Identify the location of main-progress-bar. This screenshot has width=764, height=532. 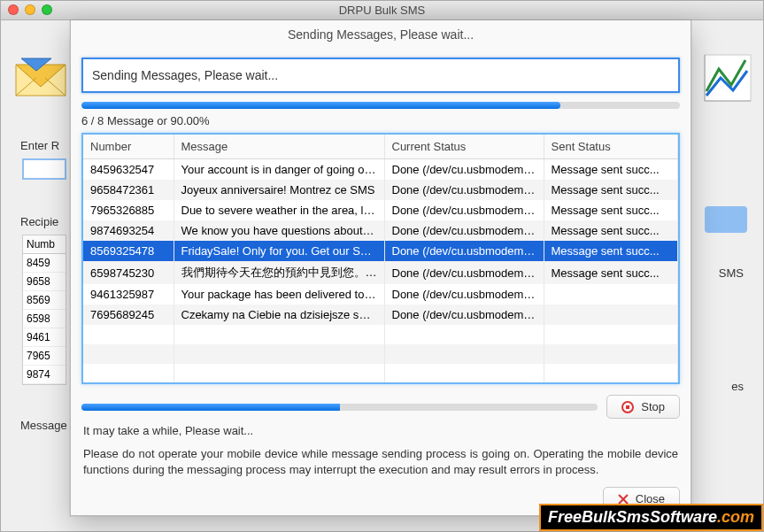
(381, 105).